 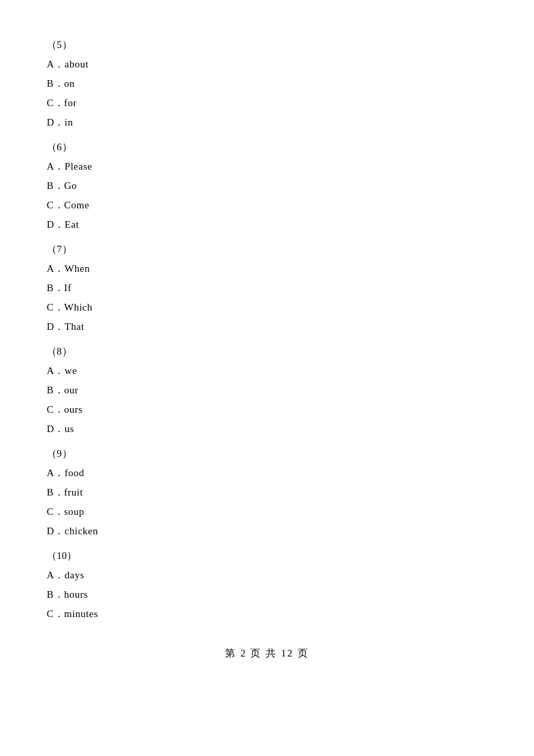 I want to click on option-2-0: A．When, so click(x=267, y=268).